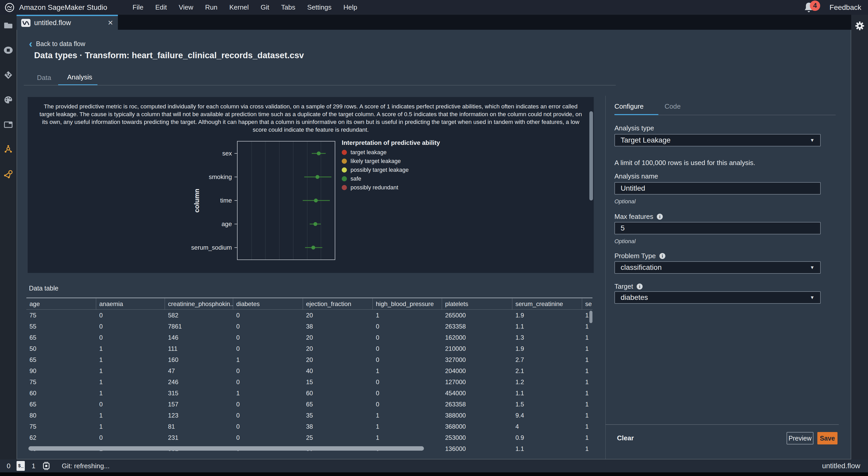  What do you see at coordinates (161, 7) in the screenshot?
I see `menu-item-edit: Edit` at bounding box center [161, 7].